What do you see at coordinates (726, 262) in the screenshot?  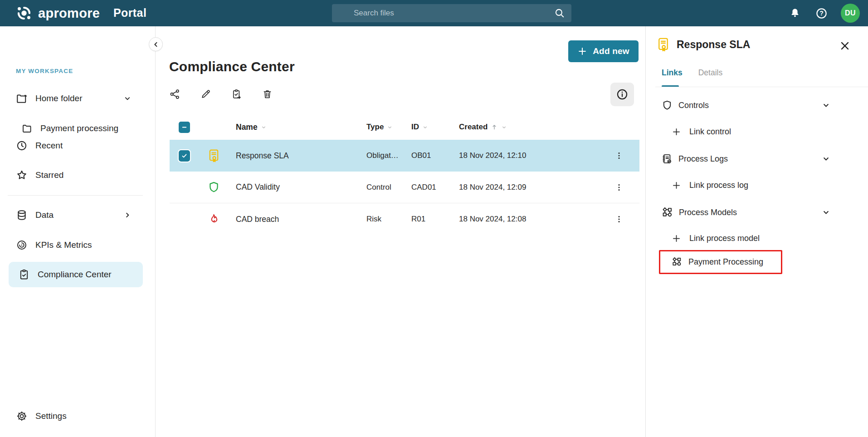 I see `linked-model-label: Payment Processing` at bounding box center [726, 262].